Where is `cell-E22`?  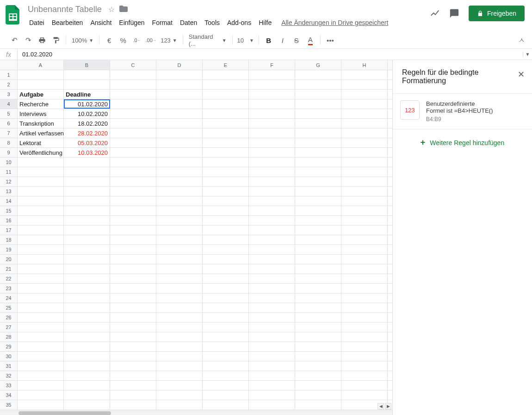 cell-E22 is located at coordinates (226, 279).